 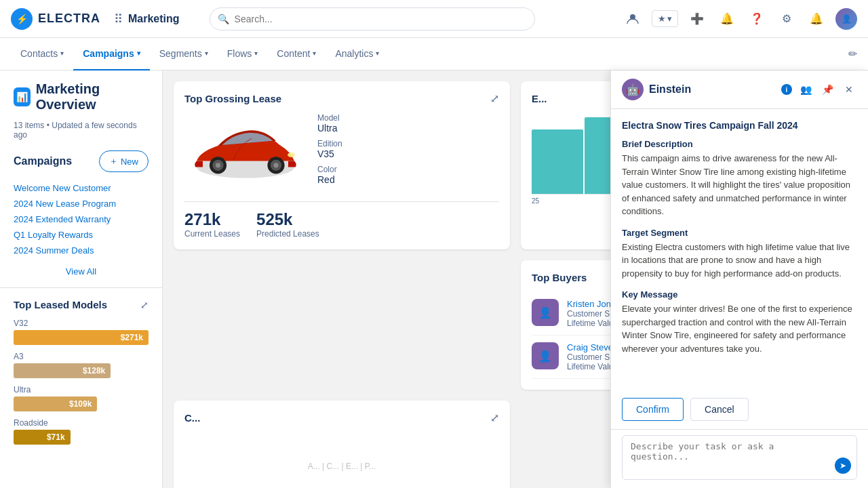 I want to click on campaigns-header: Campaigns ＋ New, so click(x=81, y=161).